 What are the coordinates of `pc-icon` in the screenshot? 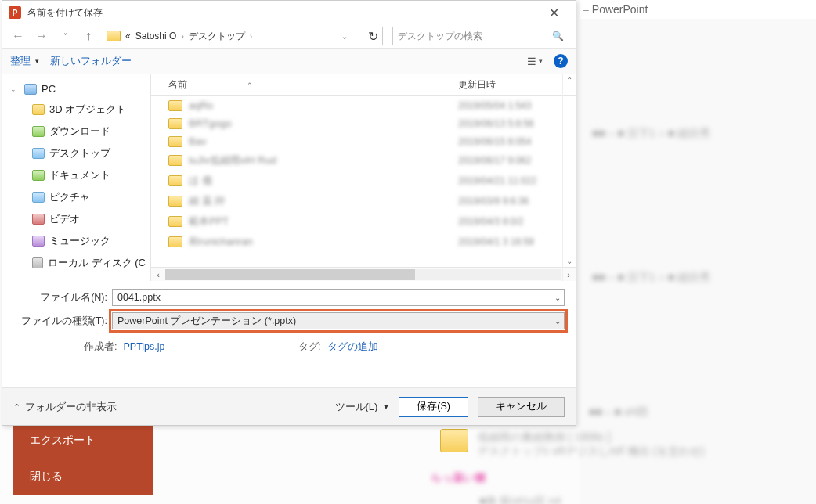 It's located at (31, 89).